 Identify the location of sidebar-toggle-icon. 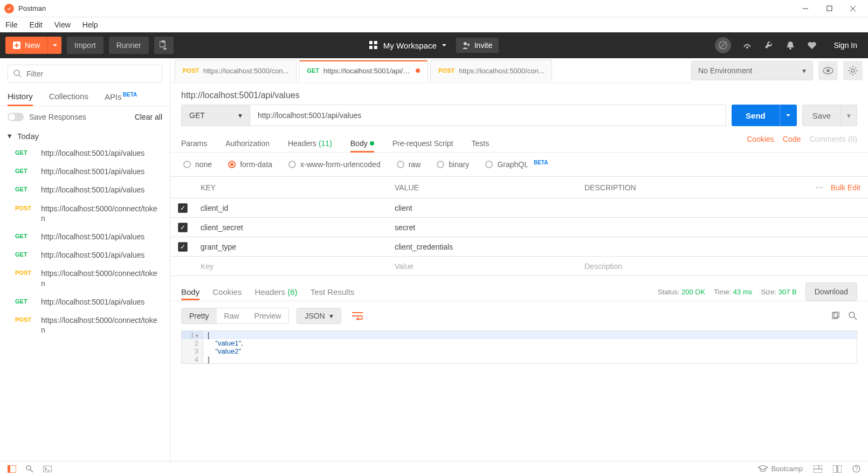
(12, 469).